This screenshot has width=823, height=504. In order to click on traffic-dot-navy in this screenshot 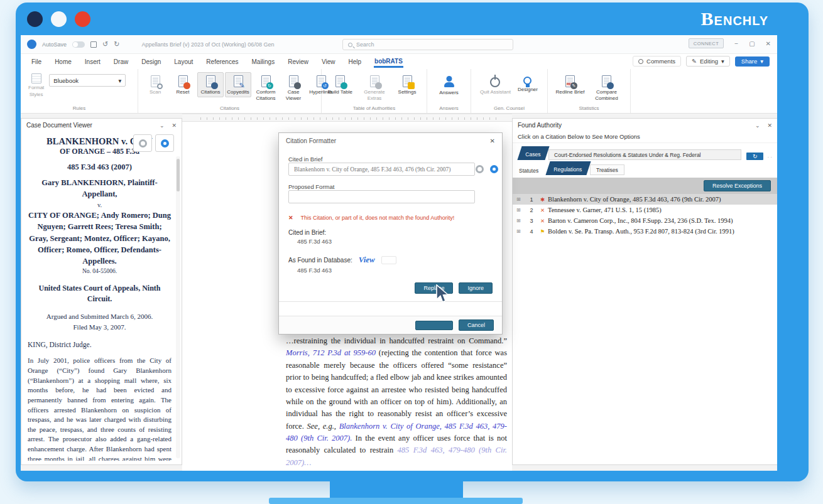, I will do `click(35, 19)`.